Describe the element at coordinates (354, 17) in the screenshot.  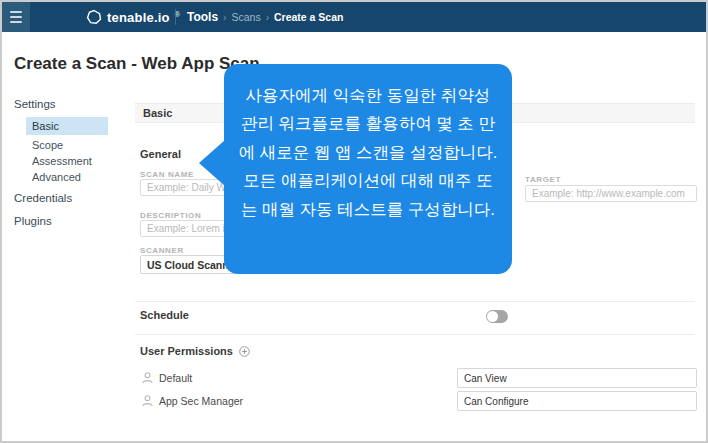
I see `top-navbar: tenable.io ® Tools › Scans › Create a Sc…` at that location.